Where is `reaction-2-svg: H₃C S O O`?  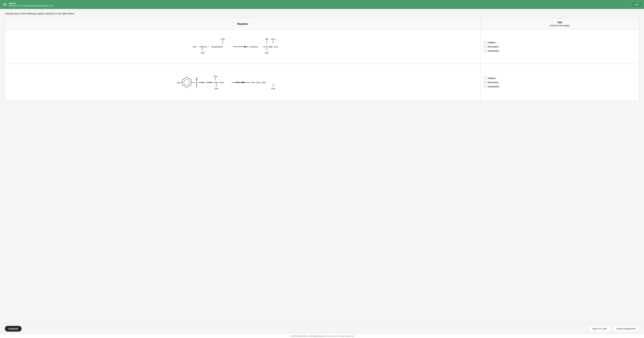
reaction-2-svg: H₃C S O O is located at coordinates (243, 82).